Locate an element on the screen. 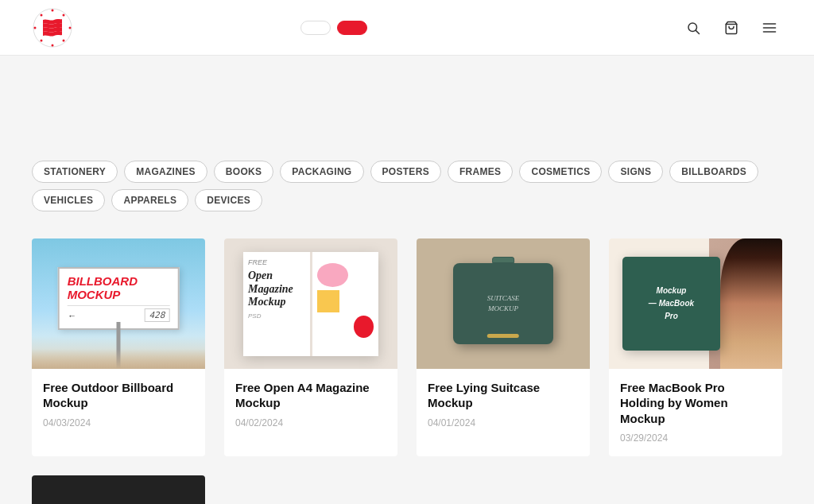 This screenshot has height=504, width=814. account-link is located at coordinates (442, 28).